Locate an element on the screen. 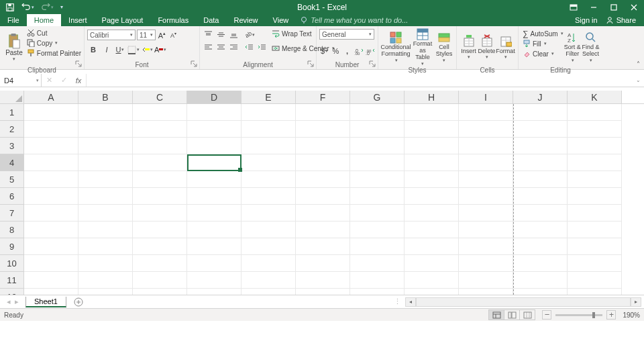 The height and width of the screenshot is (341, 644). increase-font-button: A▴ is located at coordinates (162, 35).